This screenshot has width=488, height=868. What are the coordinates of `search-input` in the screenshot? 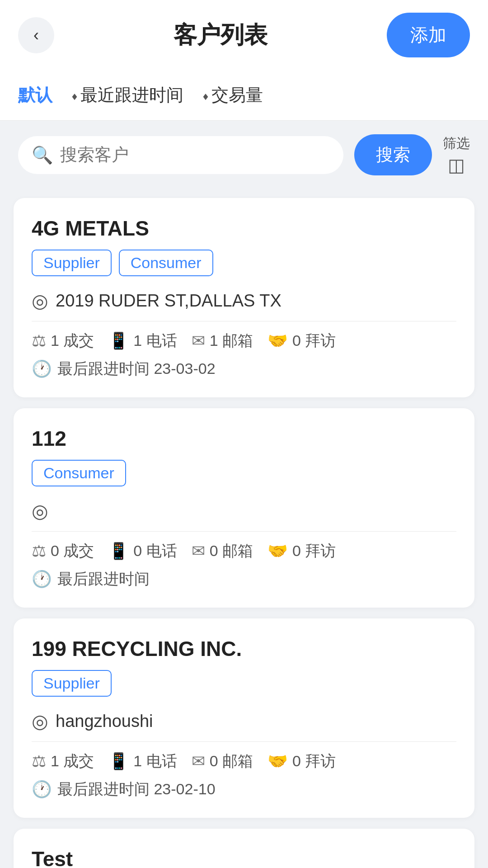 It's located at (195, 155).